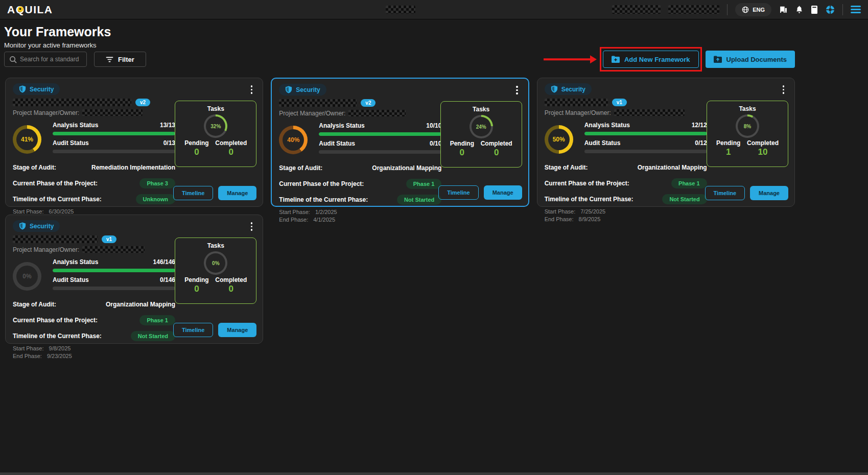 This screenshot has height=475, width=868. Describe the element at coordinates (784, 9) in the screenshot. I see `organization-icon` at that location.